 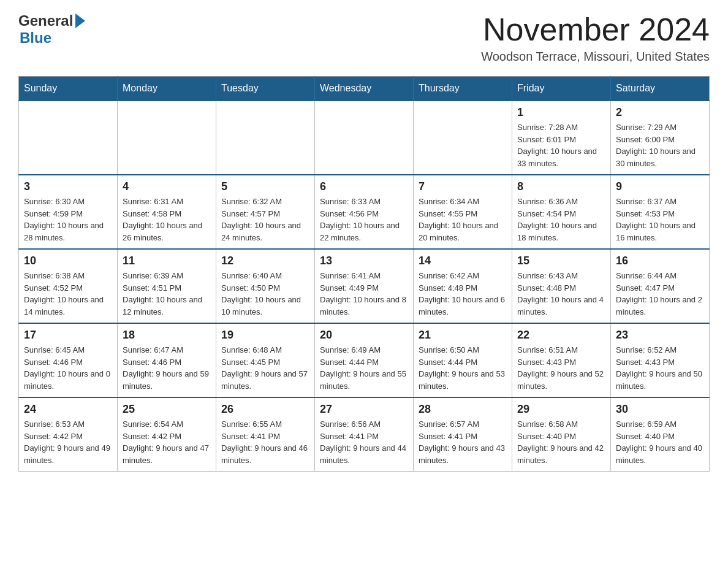 I want to click on calendar-cell: 24Sunrise: 6:53 AM Sunset: 4:42 PM Dayli…, so click(x=69, y=434).